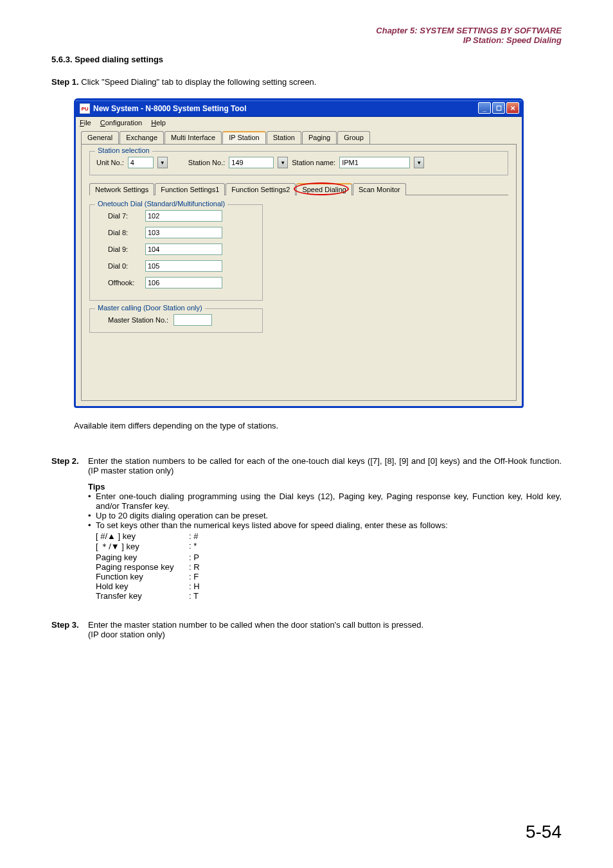  What do you see at coordinates (176, 320) in the screenshot?
I see `master-row: Master Station No.:` at bounding box center [176, 320].